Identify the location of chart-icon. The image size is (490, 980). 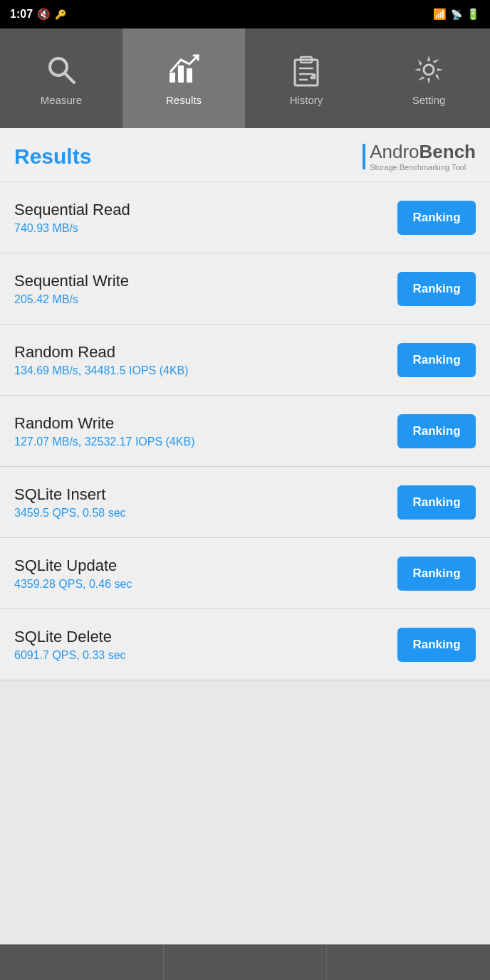
(184, 70).